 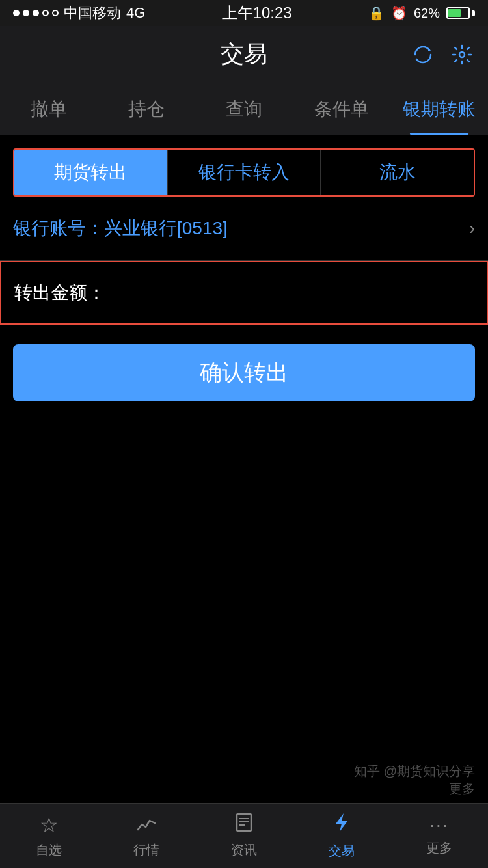 I want to click on tab-query: 查询, so click(x=244, y=109).